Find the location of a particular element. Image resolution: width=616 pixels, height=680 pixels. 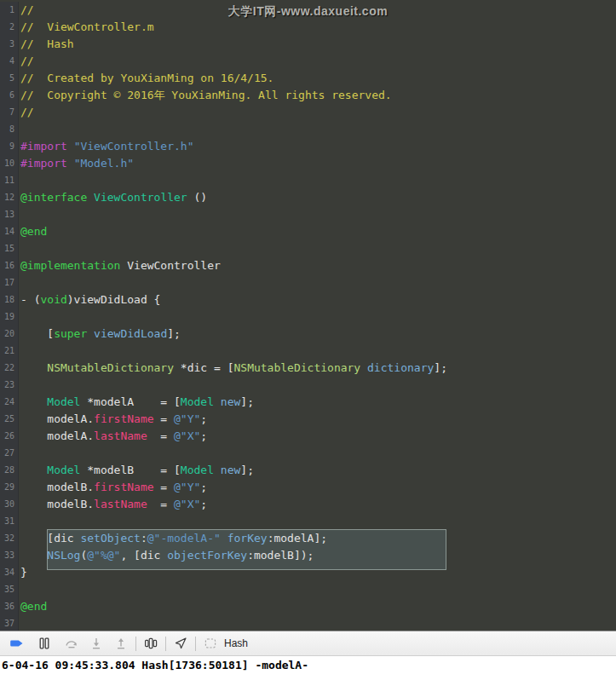

code-line: 37 is located at coordinates (308, 623).